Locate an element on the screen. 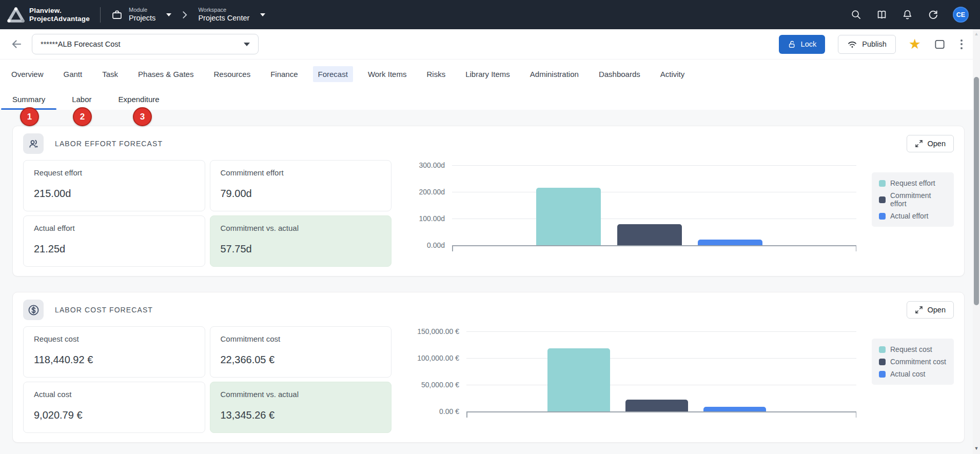 The height and width of the screenshot is (454, 980). tab-task: Task is located at coordinates (110, 74).